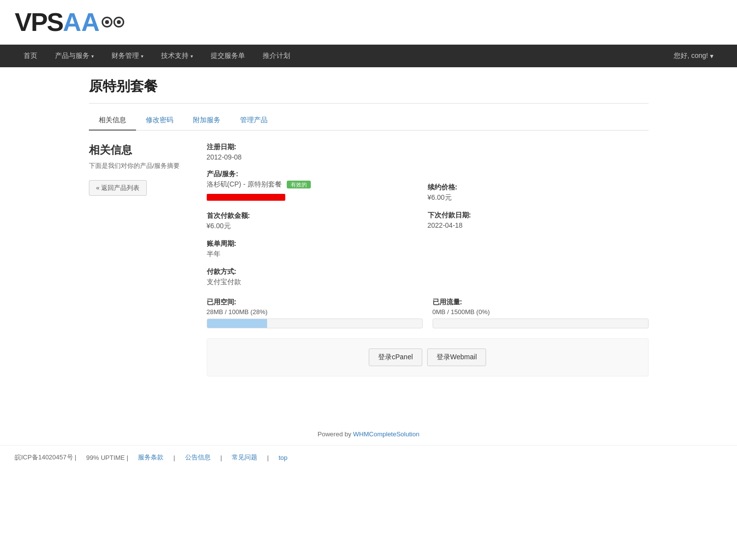  Describe the element at coordinates (119, 22) in the screenshot. I see `eye-right-icon` at that location.